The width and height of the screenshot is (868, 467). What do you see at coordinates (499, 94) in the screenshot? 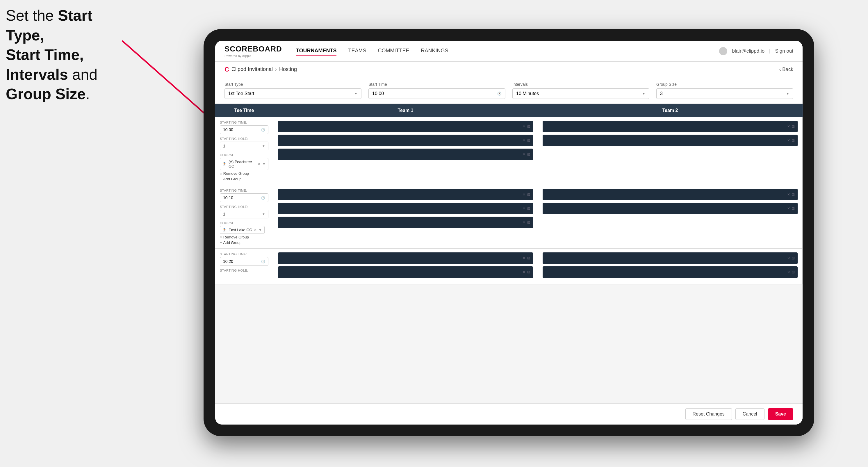
I see `start-time-caret: 🕐` at bounding box center [499, 94].